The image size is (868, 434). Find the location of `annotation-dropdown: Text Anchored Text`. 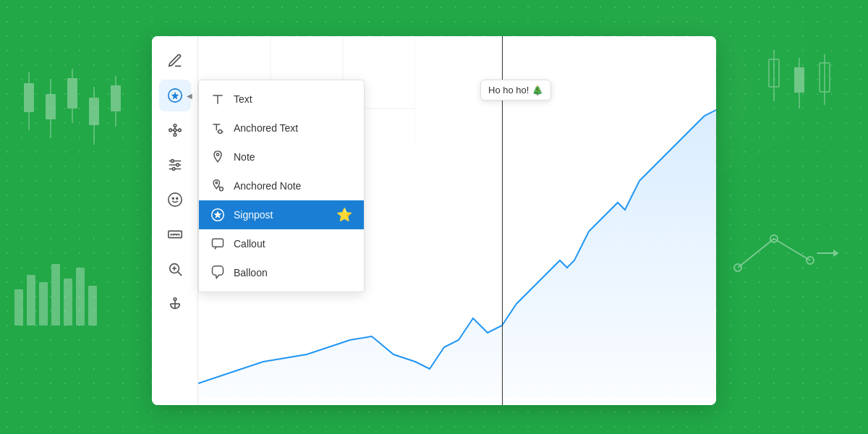

annotation-dropdown: Text Anchored Text is located at coordinates (281, 186).